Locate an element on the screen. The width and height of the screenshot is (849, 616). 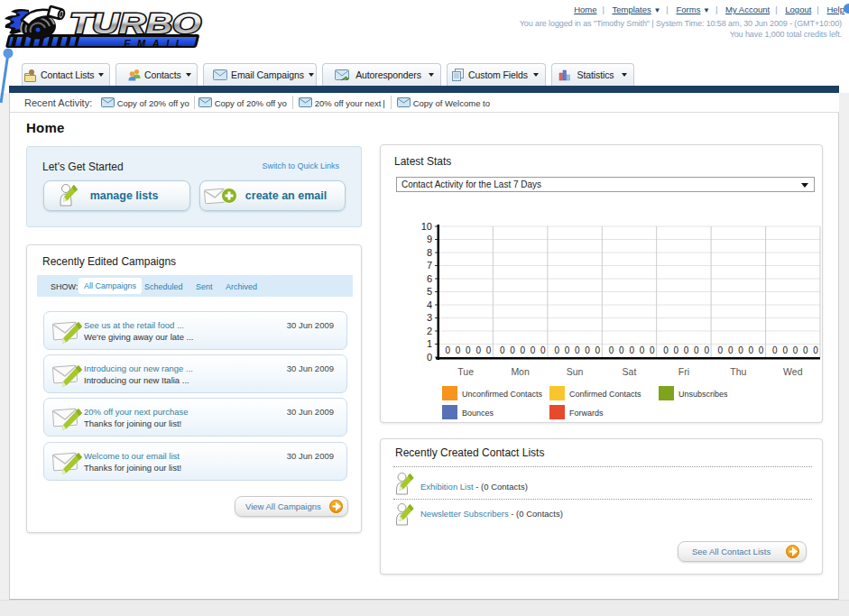
svg-text: 3 is located at coordinates (429, 317).